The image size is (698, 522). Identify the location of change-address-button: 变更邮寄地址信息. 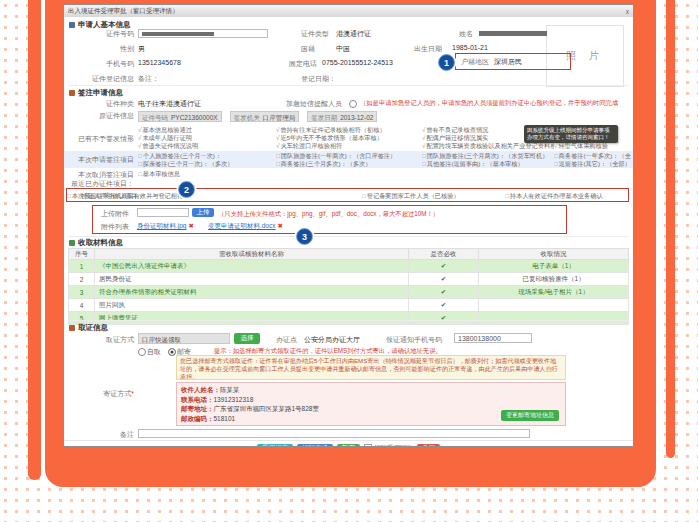
(530, 416).